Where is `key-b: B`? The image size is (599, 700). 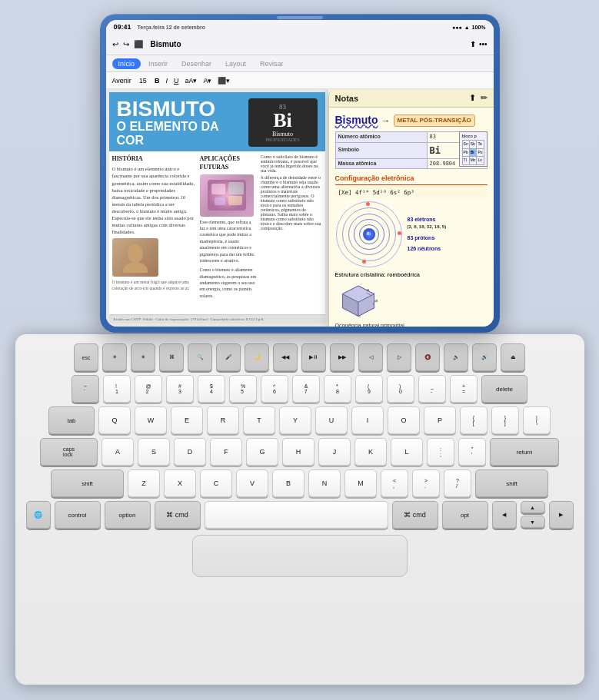
key-b: B is located at coordinates (288, 483).